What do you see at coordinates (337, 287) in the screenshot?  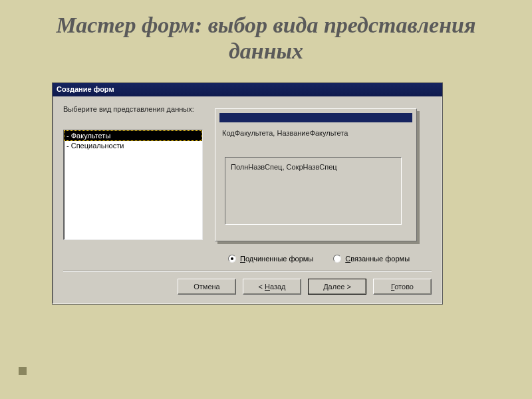 I see `next-button: Далее >` at bounding box center [337, 287].